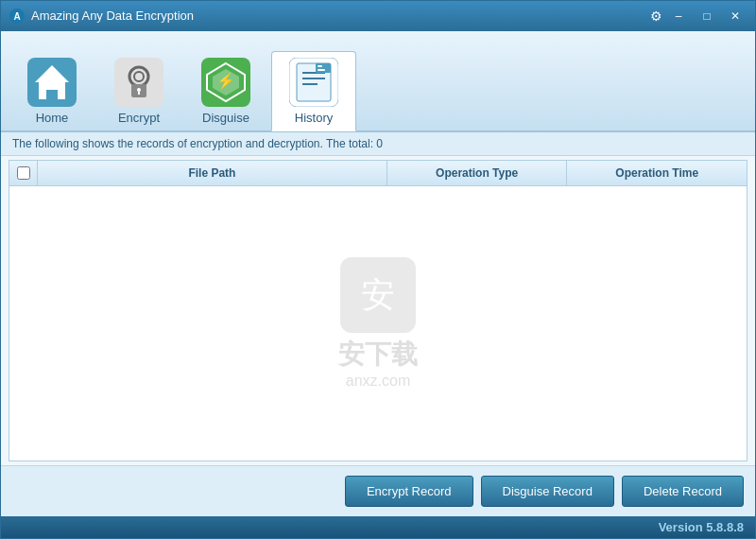 The image size is (756, 539). What do you see at coordinates (198, 144) in the screenshot?
I see `info-text: The following shows the records of encry…` at bounding box center [198, 144].